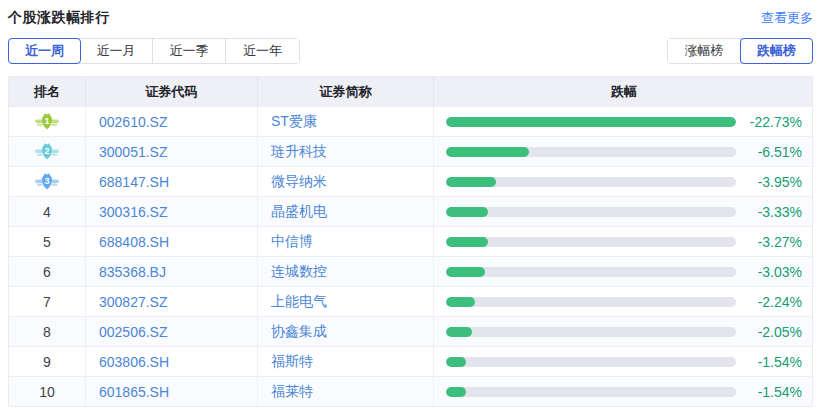  Describe the element at coordinates (346, 362) in the screenshot. I see `stock-name-cell: 福斯特` at that location.